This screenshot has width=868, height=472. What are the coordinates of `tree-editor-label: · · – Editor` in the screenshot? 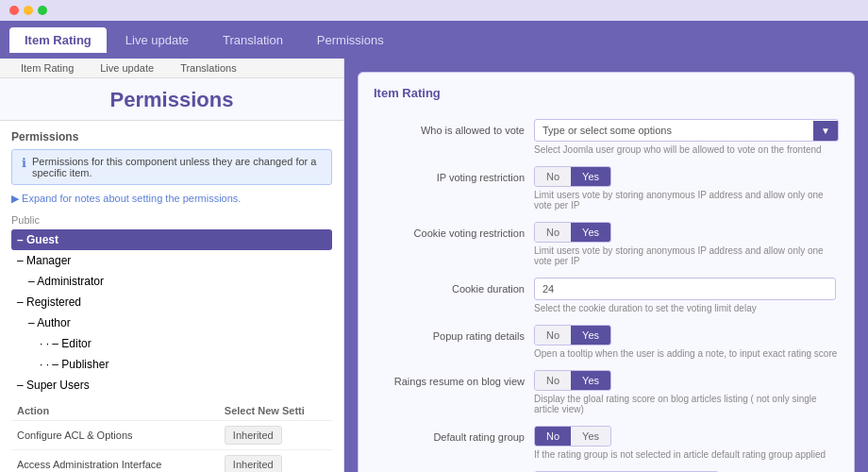 It's located at (66, 344).